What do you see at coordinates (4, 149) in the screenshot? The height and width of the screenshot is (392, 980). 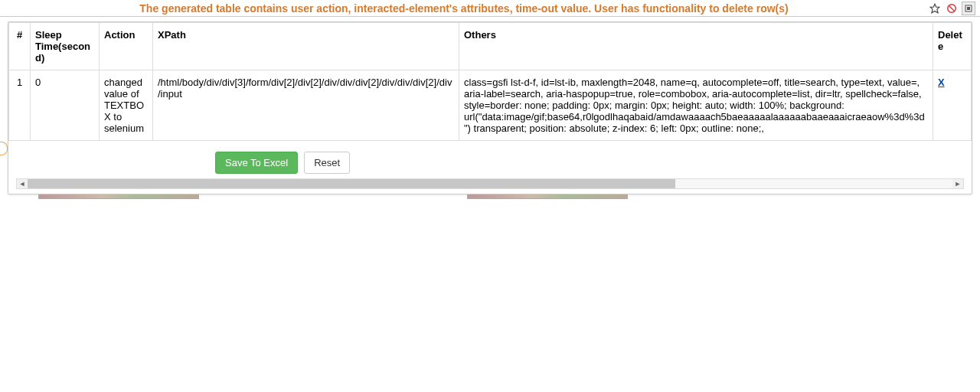 I see `side-tab-icon` at bounding box center [4, 149].